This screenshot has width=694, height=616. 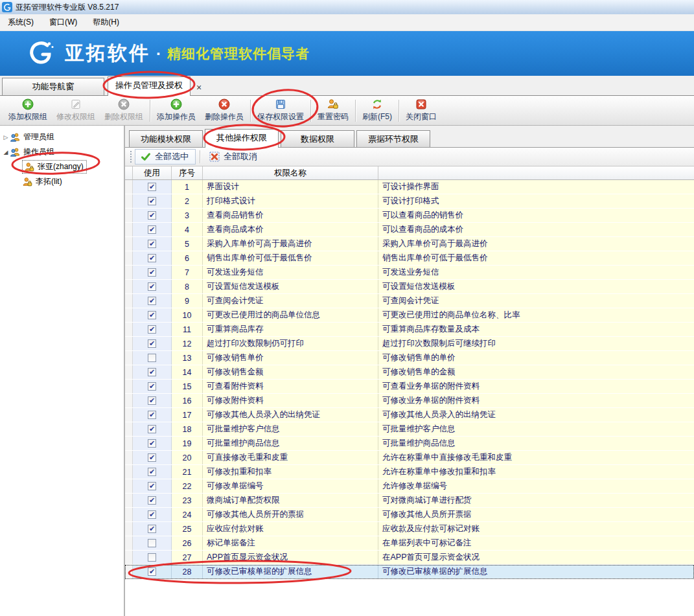 I want to click on table-row: ✔ 10 可更改已使用过的商品单位信息 可更改已使用过的商品单位名称、比率, so click(x=410, y=315).